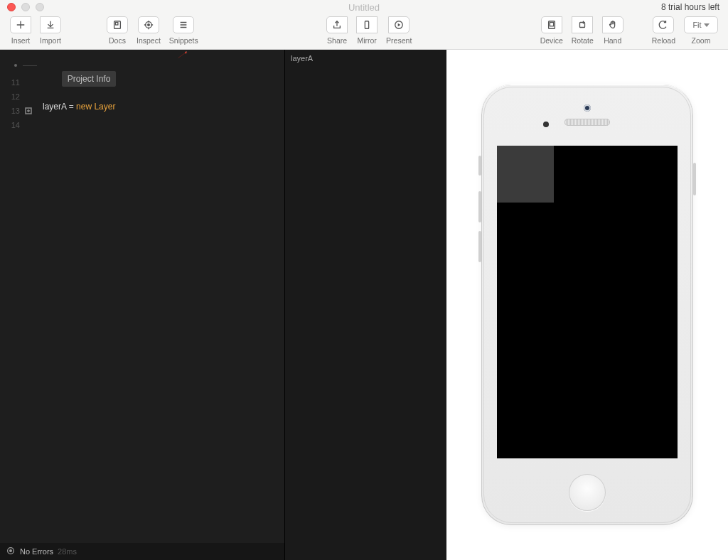 Image resolution: width=728 pixels, height=560 pixels. What do you see at coordinates (183, 31) in the screenshot?
I see `snippets-button: Snippets` at bounding box center [183, 31].